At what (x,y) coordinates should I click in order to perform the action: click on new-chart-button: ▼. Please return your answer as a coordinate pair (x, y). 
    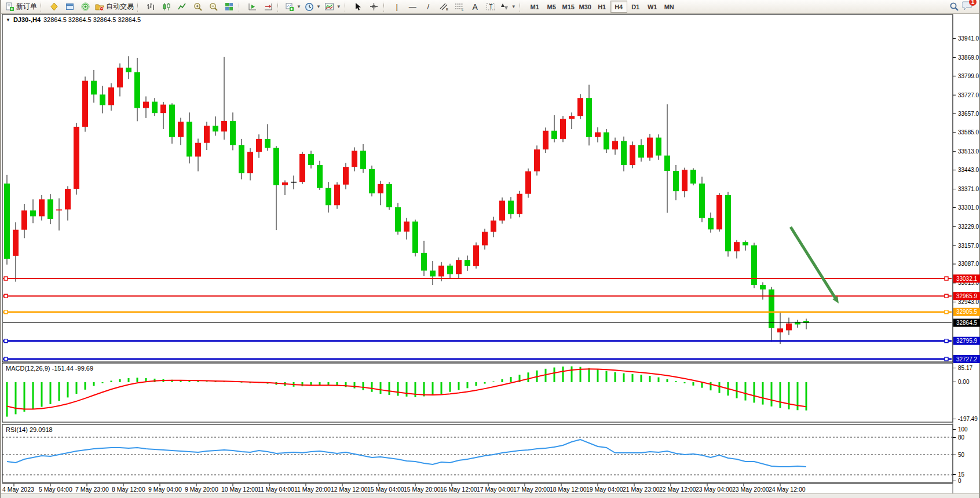
    Looking at the image, I should click on (293, 7).